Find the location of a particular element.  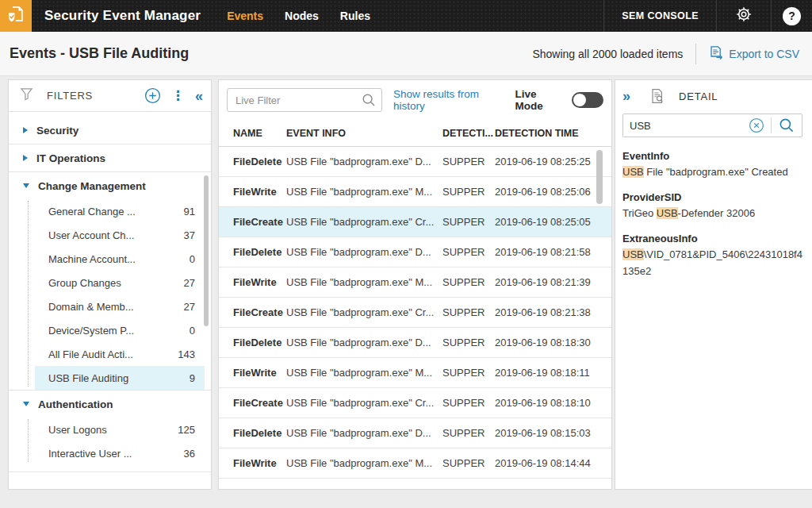

filters-scrollbar is located at coordinates (206, 251).